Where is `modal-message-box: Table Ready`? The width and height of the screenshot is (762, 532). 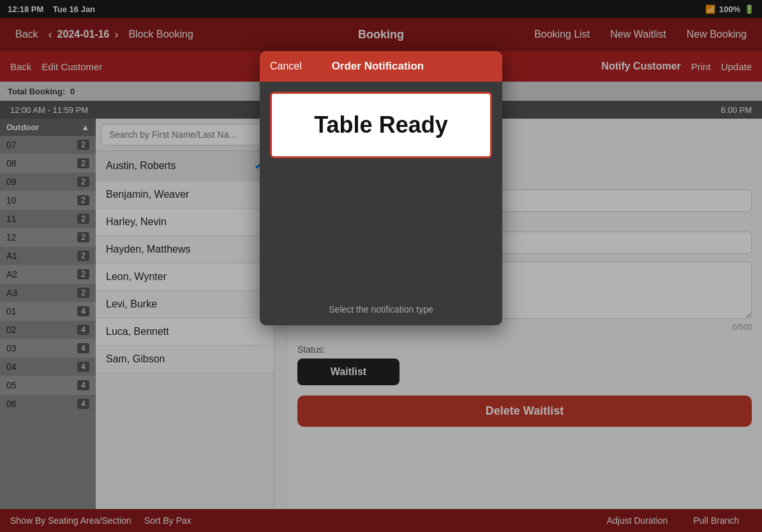
modal-message-box: Table Ready is located at coordinates (381, 125).